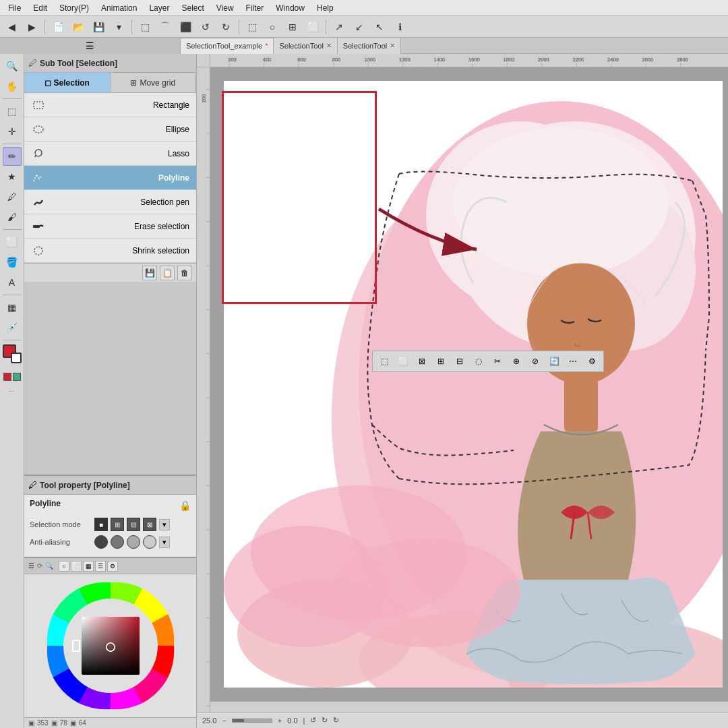 This screenshot has width=728, height=728. What do you see at coordinates (313, 27) in the screenshot?
I see `toolbar-rect2: ⬜` at bounding box center [313, 27].